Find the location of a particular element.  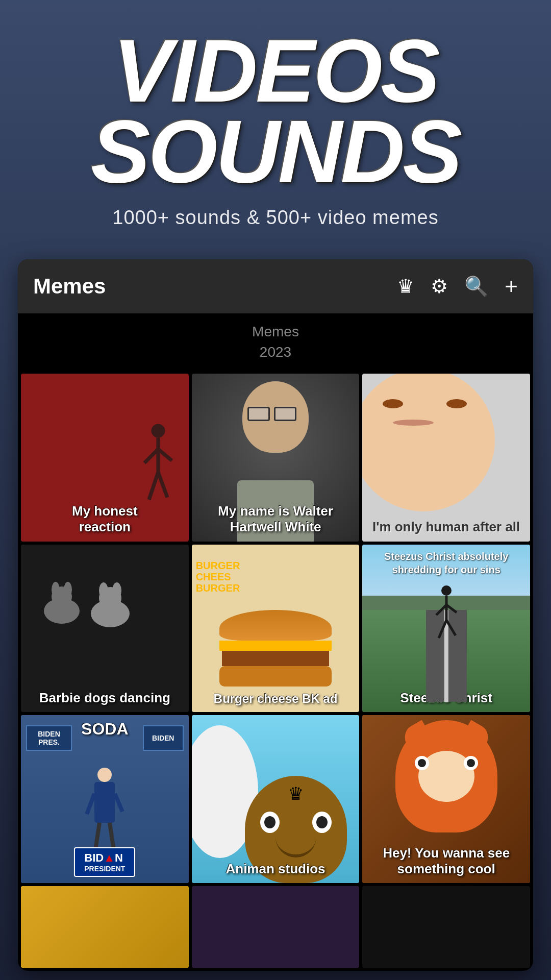

app-subtitle: 1000+ sounds & 500+ video memes is located at coordinates (276, 217).